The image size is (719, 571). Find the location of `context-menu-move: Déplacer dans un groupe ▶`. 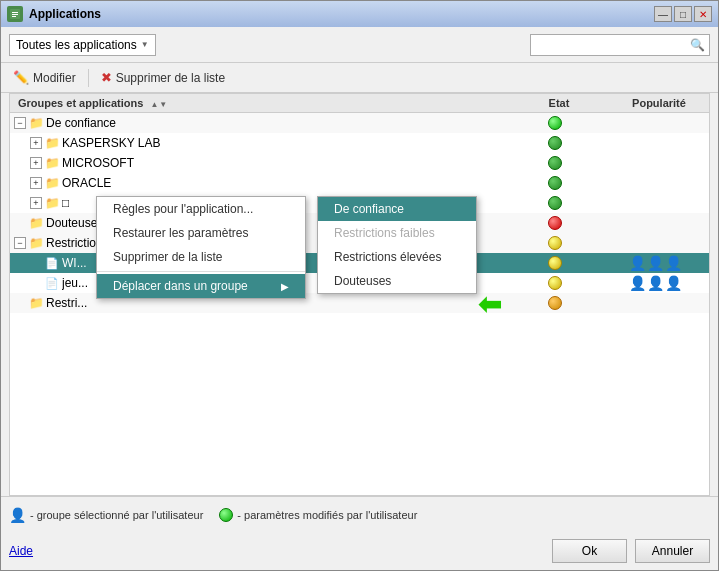

context-menu-move: Déplacer dans un groupe ▶ is located at coordinates (201, 286).